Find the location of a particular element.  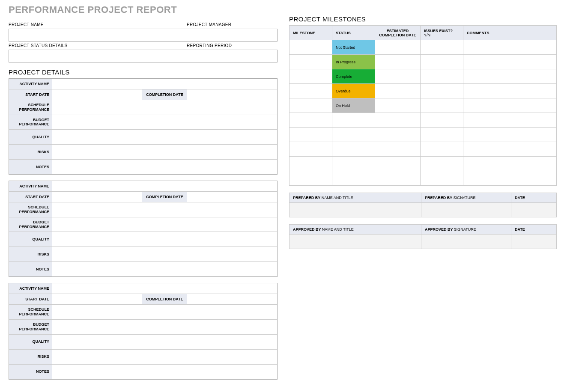

issues-header: ISSUES EXIST? Y/N is located at coordinates (442, 33).